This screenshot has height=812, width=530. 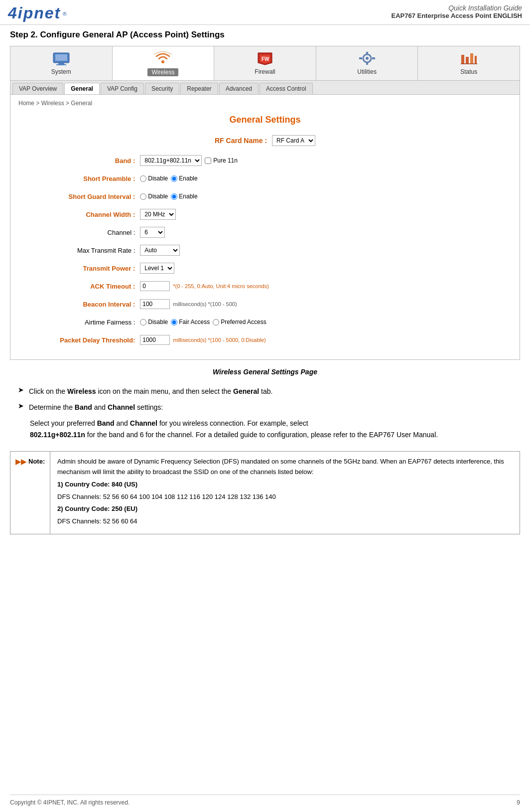 I want to click on short-guard-enable-radio, so click(x=174, y=196).